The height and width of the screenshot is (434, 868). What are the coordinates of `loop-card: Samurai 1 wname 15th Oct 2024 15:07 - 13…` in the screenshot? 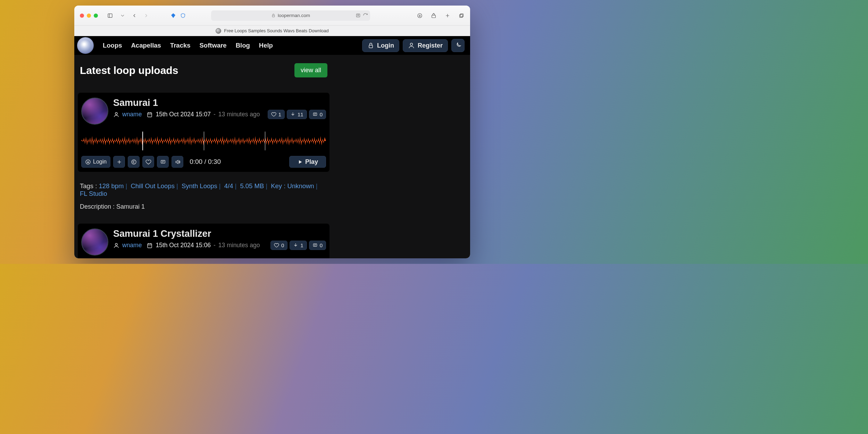 It's located at (203, 132).